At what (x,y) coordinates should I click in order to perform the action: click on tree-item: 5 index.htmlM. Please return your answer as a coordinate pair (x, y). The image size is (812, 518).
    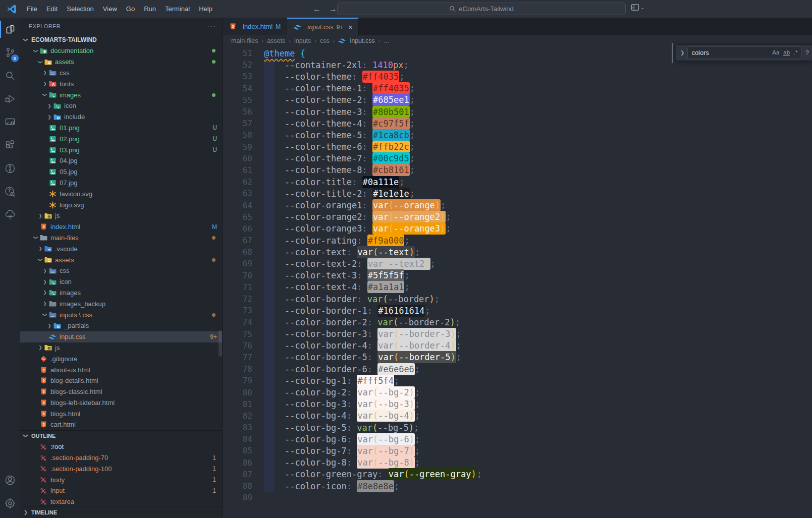
    Looking at the image, I should click on (121, 227).